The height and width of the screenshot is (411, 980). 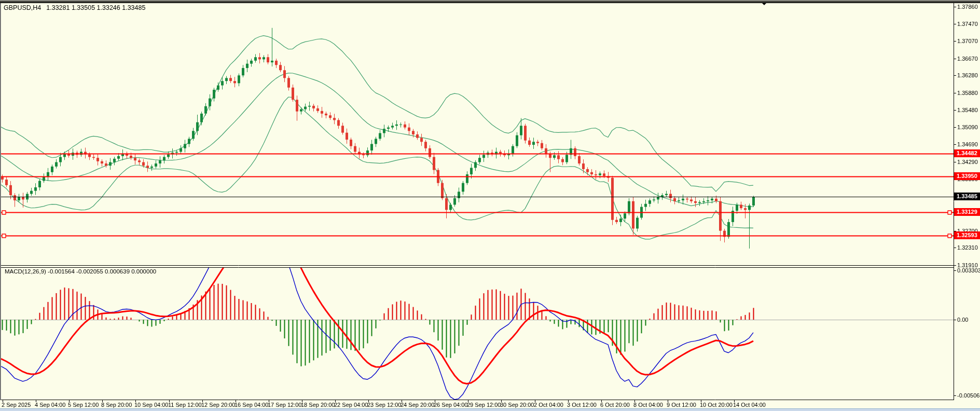 What do you see at coordinates (716, 405) in the screenshot?
I see `time-label: 10 Oct 20:00` at bounding box center [716, 405].